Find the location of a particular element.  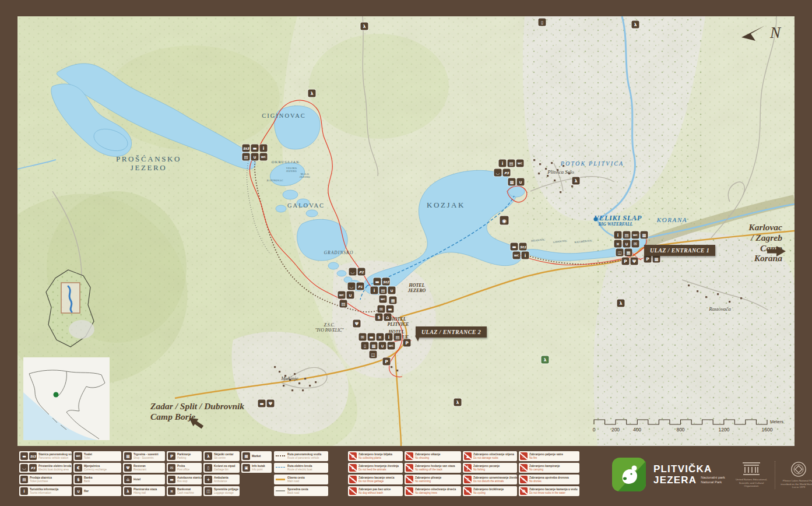

legend-facilities-col-6: ▦Market▣Info kutakInfo point is located at coordinates (256, 473).